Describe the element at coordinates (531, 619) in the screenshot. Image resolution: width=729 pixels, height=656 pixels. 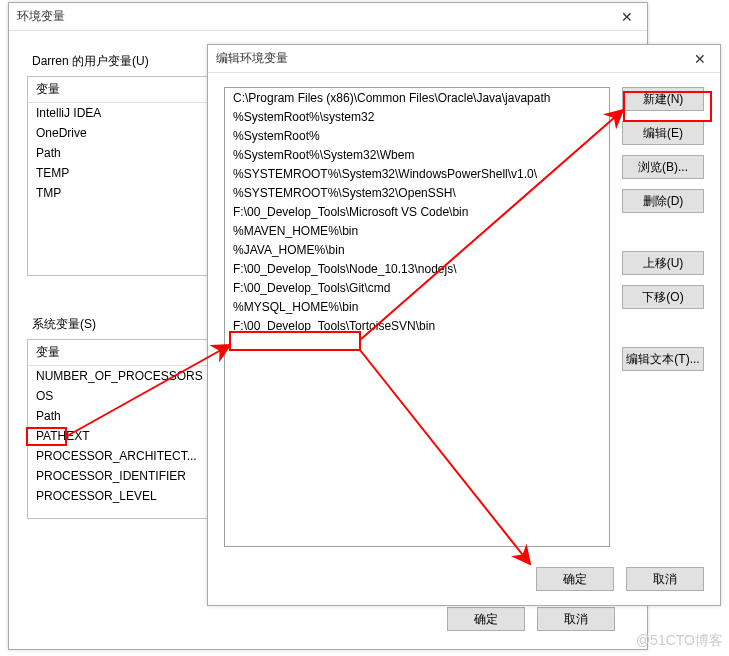
I see `env-vars-footer: 确定 取消` at that location.